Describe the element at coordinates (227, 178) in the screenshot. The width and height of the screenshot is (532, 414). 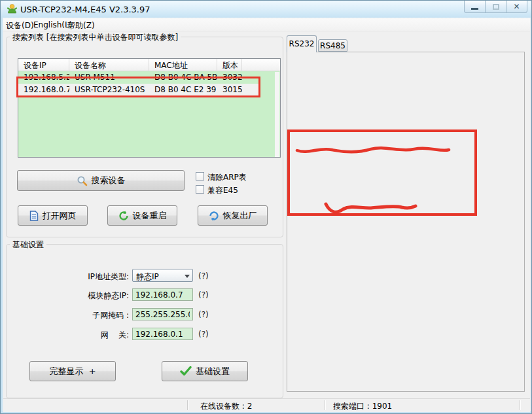
I see `clear-arp-label: 清除ARP表` at that location.